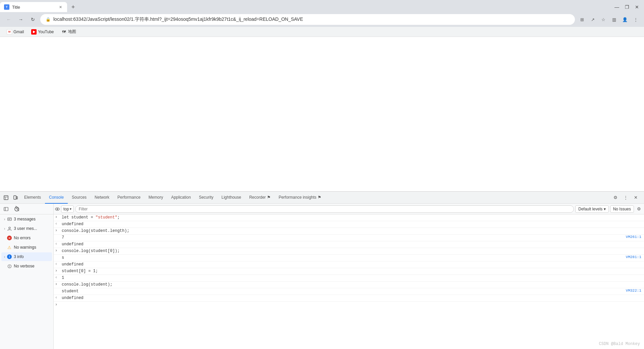 This screenshot has height=349, width=644. What do you see at coordinates (626, 198) in the screenshot?
I see `devtools-more-button: ⋮` at bounding box center [626, 198].